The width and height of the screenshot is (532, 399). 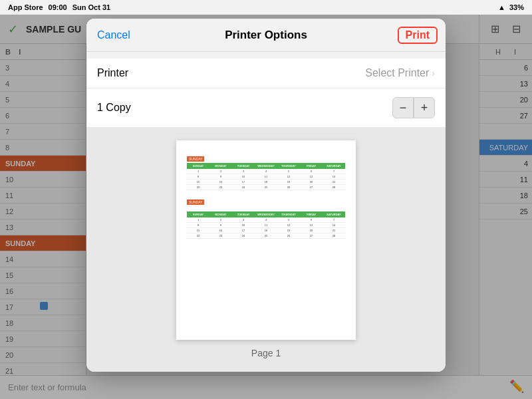 I want to click on cell-2-7: 14, so click(x=334, y=177).